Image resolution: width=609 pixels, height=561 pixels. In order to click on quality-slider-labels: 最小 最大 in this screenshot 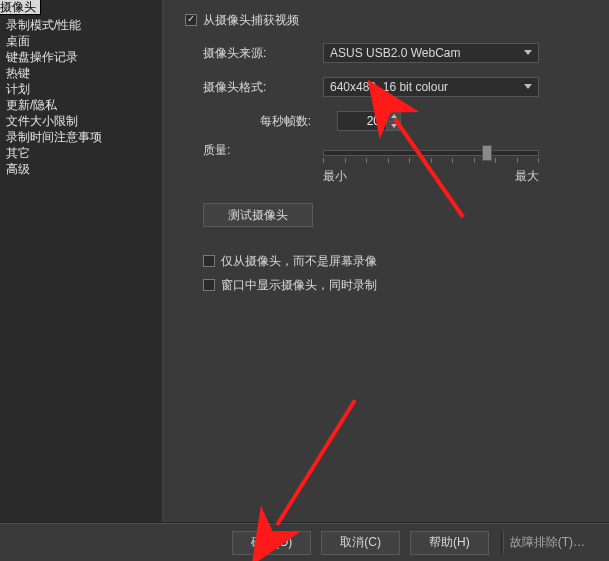, I will do `click(431, 176)`.